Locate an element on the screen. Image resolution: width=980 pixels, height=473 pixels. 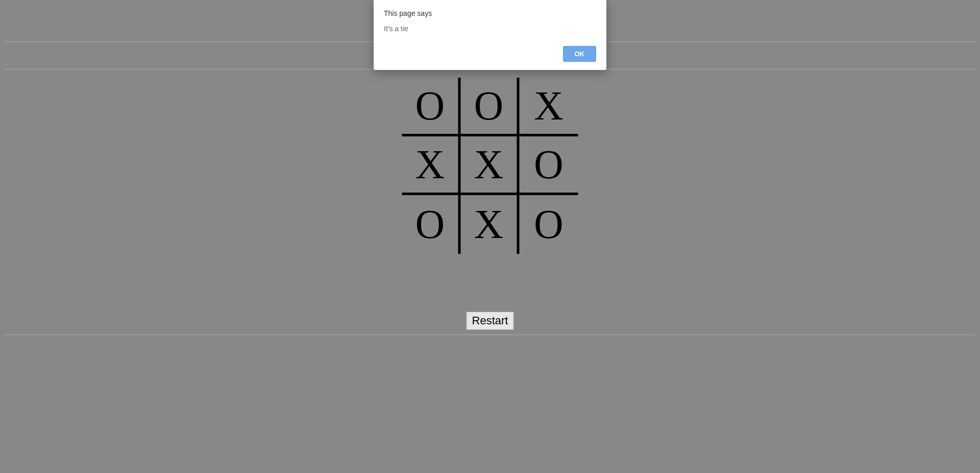
cell-0-0: O is located at coordinates (432, 107).